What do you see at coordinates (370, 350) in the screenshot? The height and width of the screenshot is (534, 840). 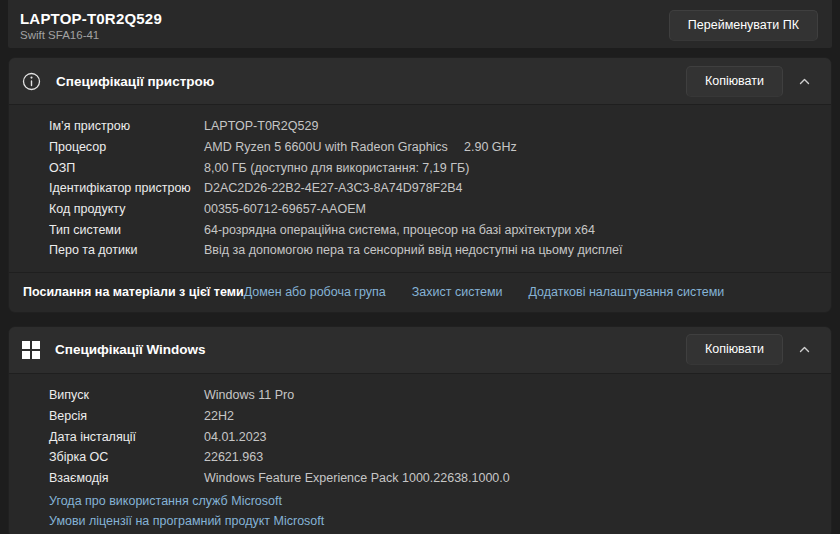 I see `windows-specs-title: Специфікації Windows` at bounding box center [370, 350].